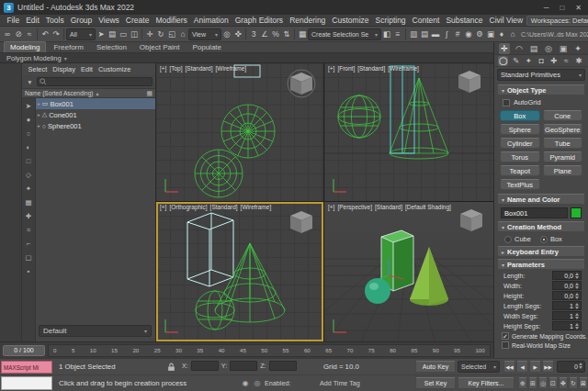  Describe the element at coordinates (518, 239) in the screenshot. I see `creation-method-cube: Cube` at that location.